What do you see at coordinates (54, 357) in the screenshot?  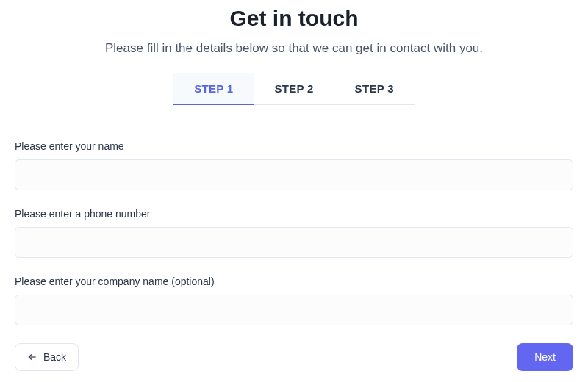 I see `back-button-label: Back` at bounding box center [54, 357].